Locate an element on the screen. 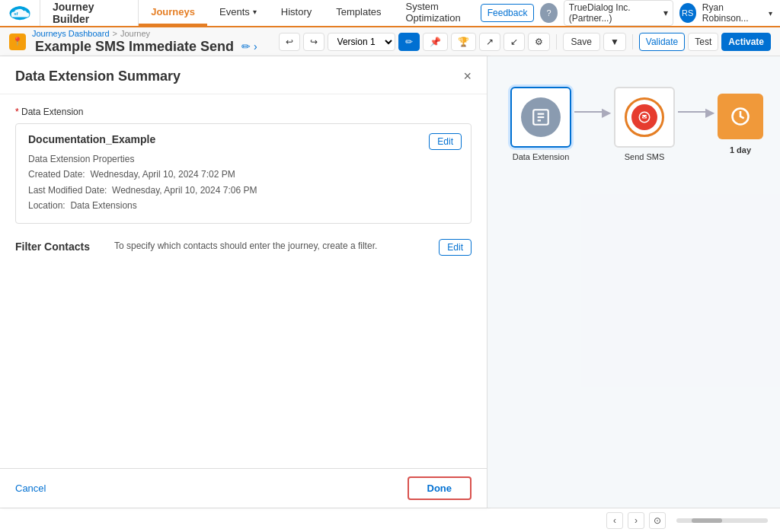 The height and width of the screenshot is (532, 780). prev-nav-button: ‹ is located at coordinates (615, 521).